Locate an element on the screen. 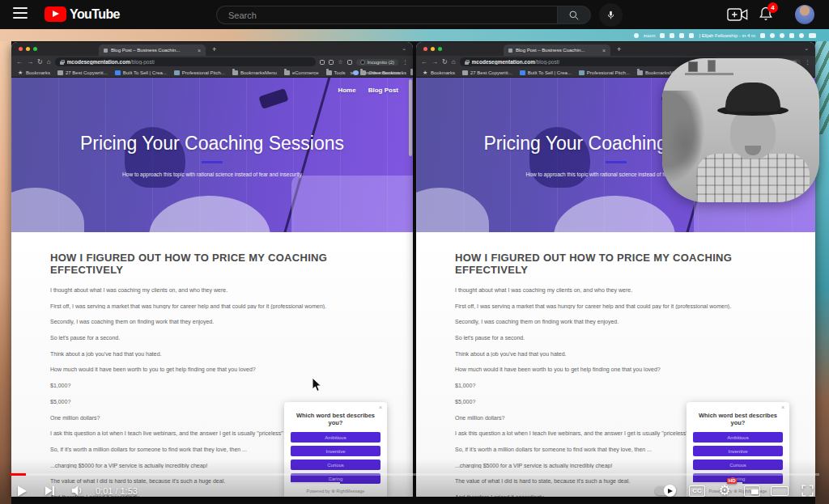 Image resolution: width=829 pixels, height=504 pixels. subtitles-button: CC is located at coordinates (697, 491).